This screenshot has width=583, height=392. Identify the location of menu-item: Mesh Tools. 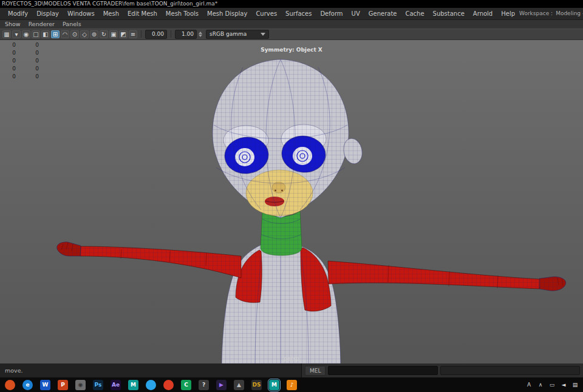
(182, 13).